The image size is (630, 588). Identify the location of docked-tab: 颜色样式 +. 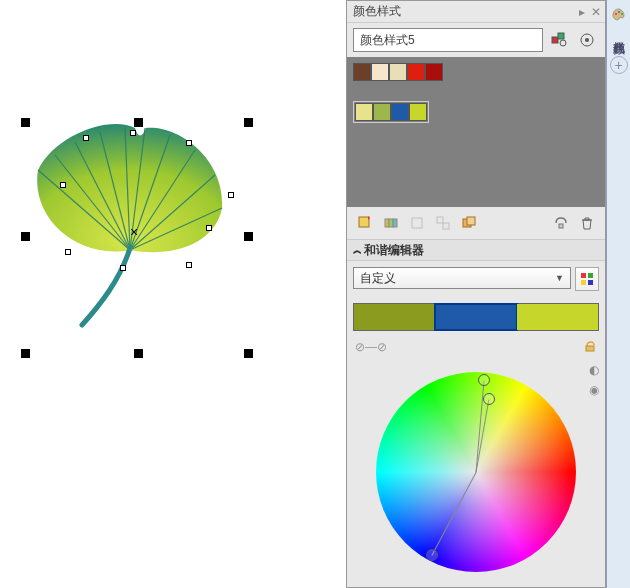
(618, 294).